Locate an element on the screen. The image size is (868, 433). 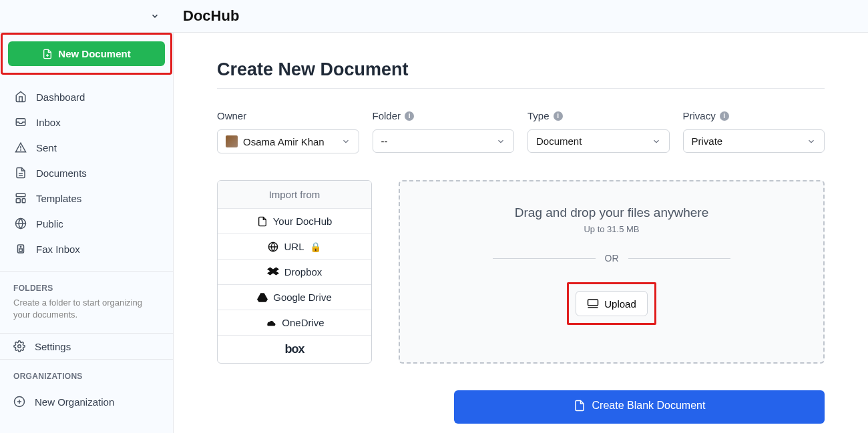
highlight-upload: Upload is located at coordinates (612, 304).